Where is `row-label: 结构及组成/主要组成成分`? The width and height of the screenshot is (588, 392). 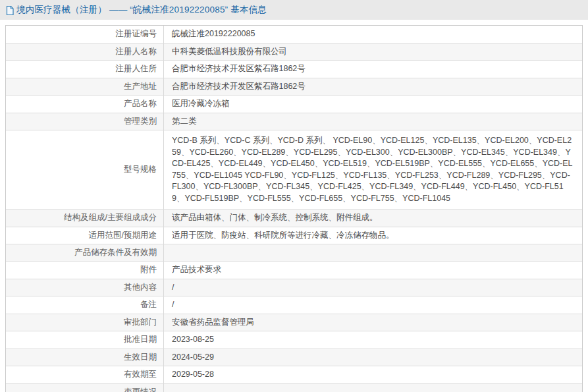
row-label: 结构及组成/主要组成成分 is located at coordinates (85, 218).